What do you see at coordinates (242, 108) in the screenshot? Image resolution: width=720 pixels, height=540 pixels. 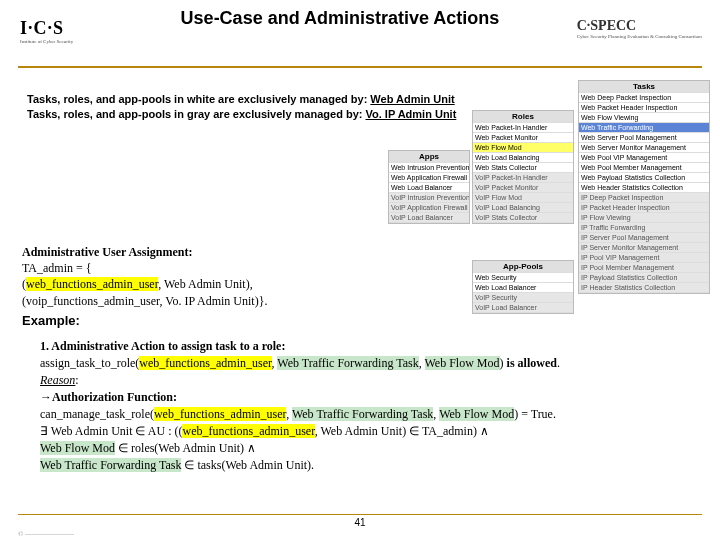 I see `management-note: Tasks, roles, and app-pools in white are…` at bounding box center [242, 108].